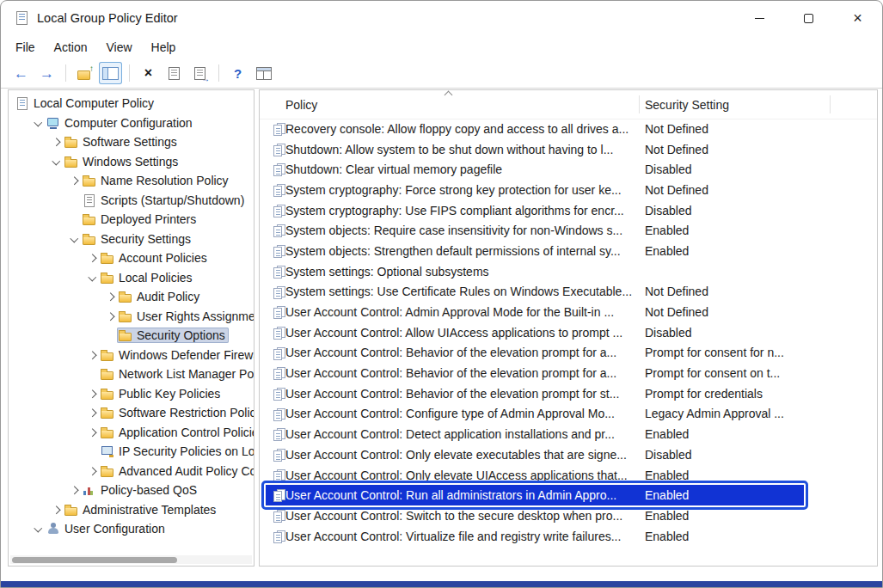 This screenshot has height=588, width=883. I want to click on tree-item-content: Software Settings, so click(122, 142).